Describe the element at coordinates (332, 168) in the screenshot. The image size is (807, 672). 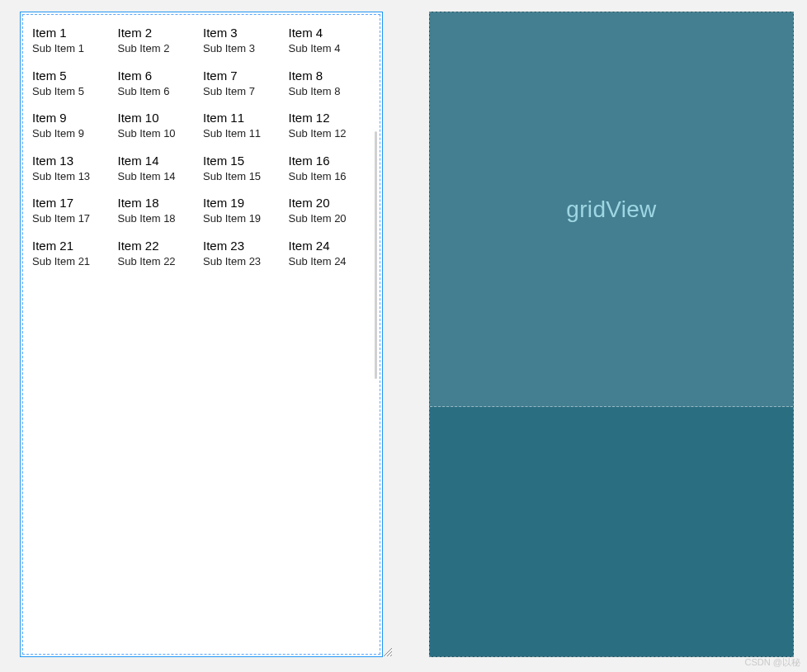
I see `grid-item: Item 16Sub Item 16` at that location.